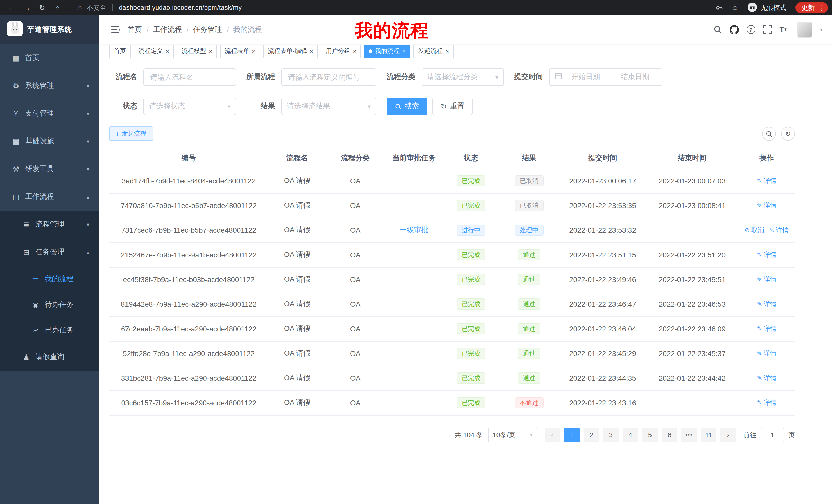 The width and height of the screenshot is (832, 504). I want to click on sidebar-item-infrastructure: ▤基础设施▾, so click(49, 141).